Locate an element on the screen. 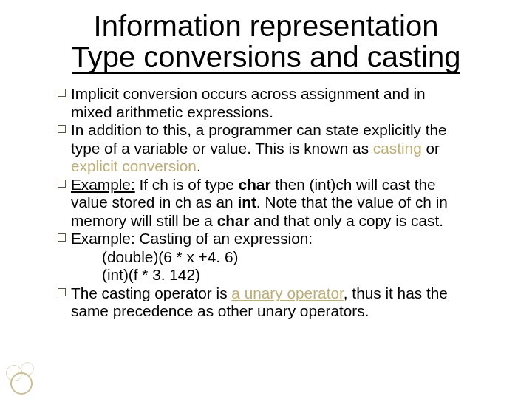  text: memory will still be a is located at coordinates (144, 220).